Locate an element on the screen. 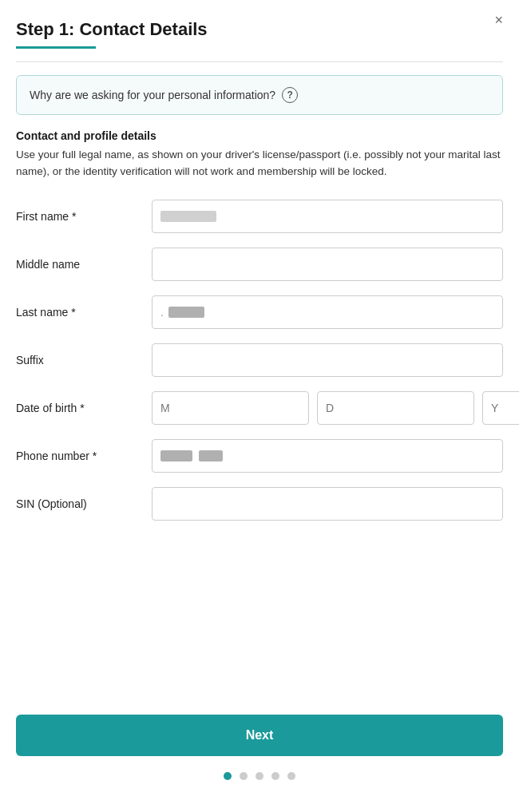 This screenshot has height=812, width=519. suffix-label: Suffix is located at coordinates (84, 360).